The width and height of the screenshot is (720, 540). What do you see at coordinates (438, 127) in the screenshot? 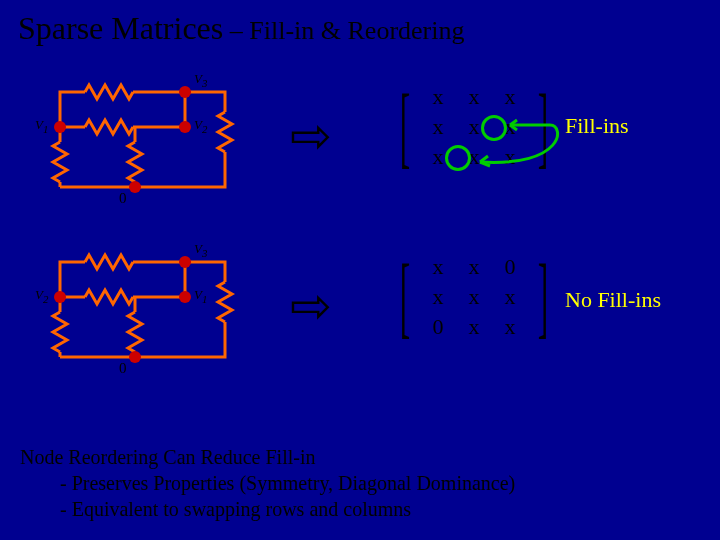
I see `m1-r1c0: x` at bounding box center [438, 127].